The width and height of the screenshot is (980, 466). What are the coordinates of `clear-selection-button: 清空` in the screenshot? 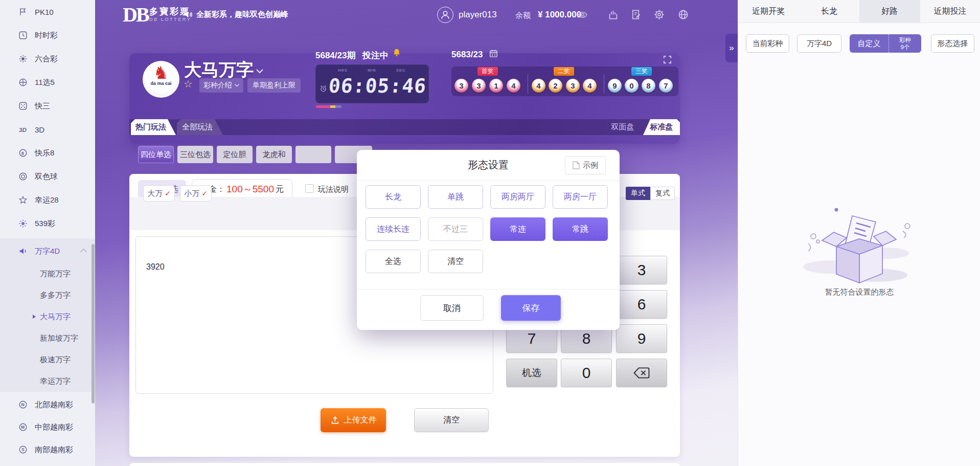 It's located at (455, 261).